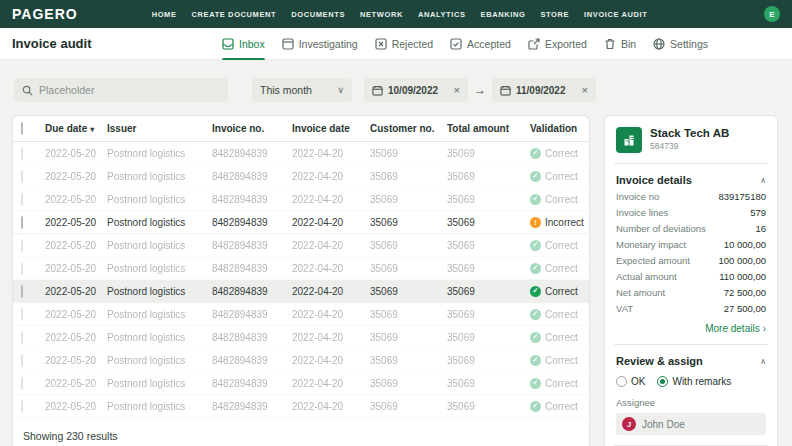 Image resolution: width=792 pixels, height=446 pixels. I want to click on detail-row: Actual amount110 000,00, so click(691, 276).